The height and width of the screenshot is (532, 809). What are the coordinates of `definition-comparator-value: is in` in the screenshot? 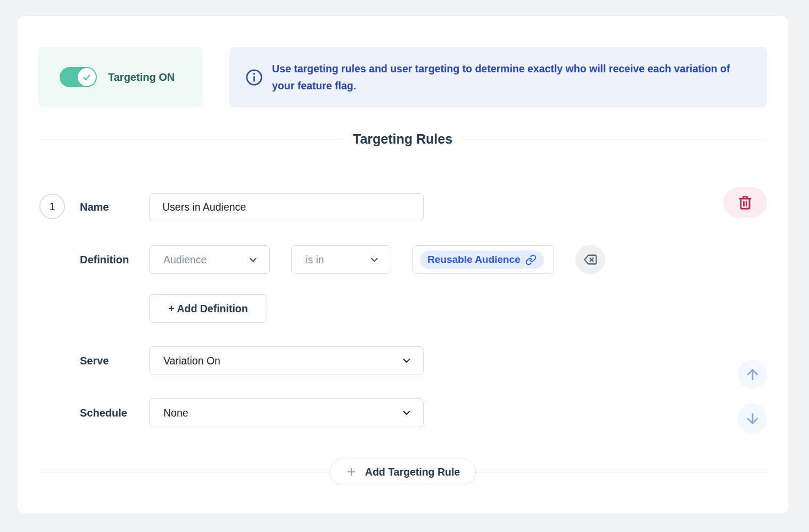 It's located at (337, 260).